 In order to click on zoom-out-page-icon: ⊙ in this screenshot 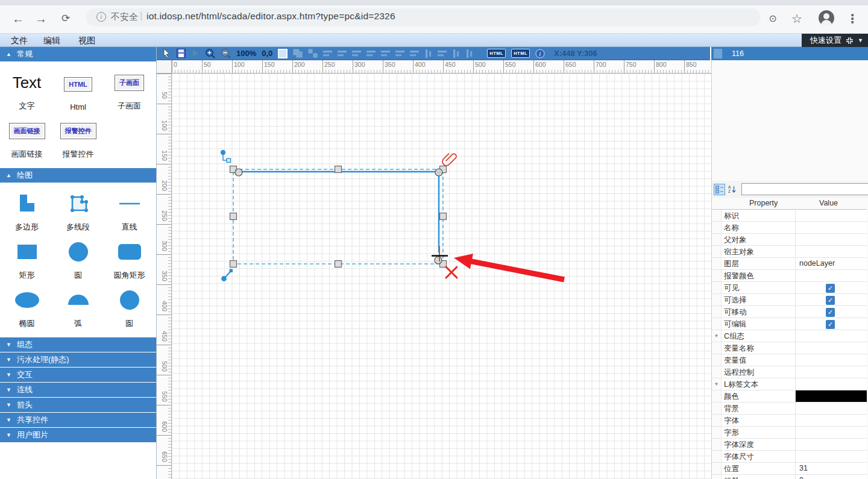, I will do `click(773, 19)`.